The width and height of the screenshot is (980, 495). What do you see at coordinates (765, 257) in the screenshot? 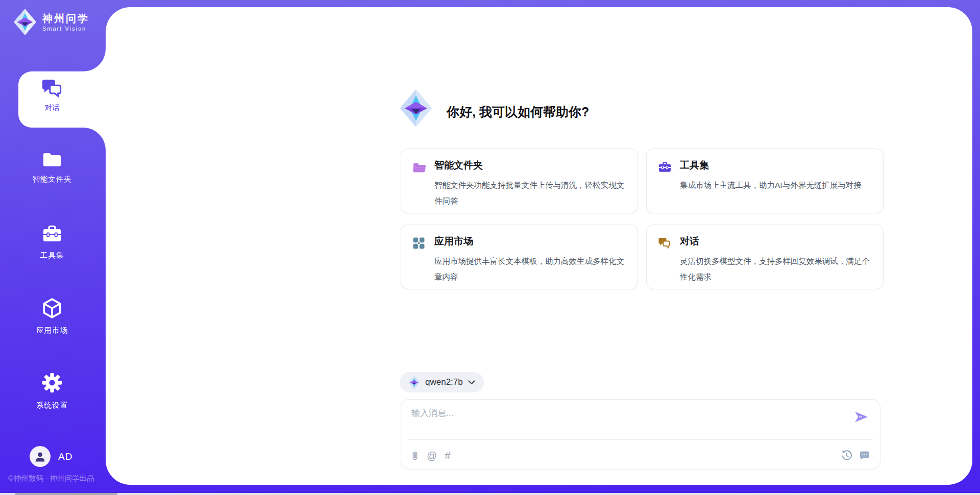
I see `card-chat: 对话 灵活切换多模型文件，支持多样回复效果调试，满足个性化需求` at bounding box center [765, 257].